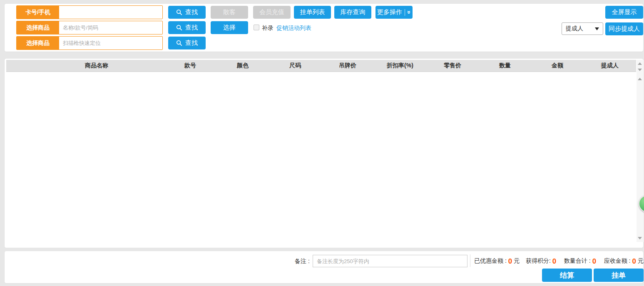 This screenshot has height=286, width=644. Describe the element at coordinates (353, 12) in the screenshot. I see `stock-query-label: 库存查询` at that location.